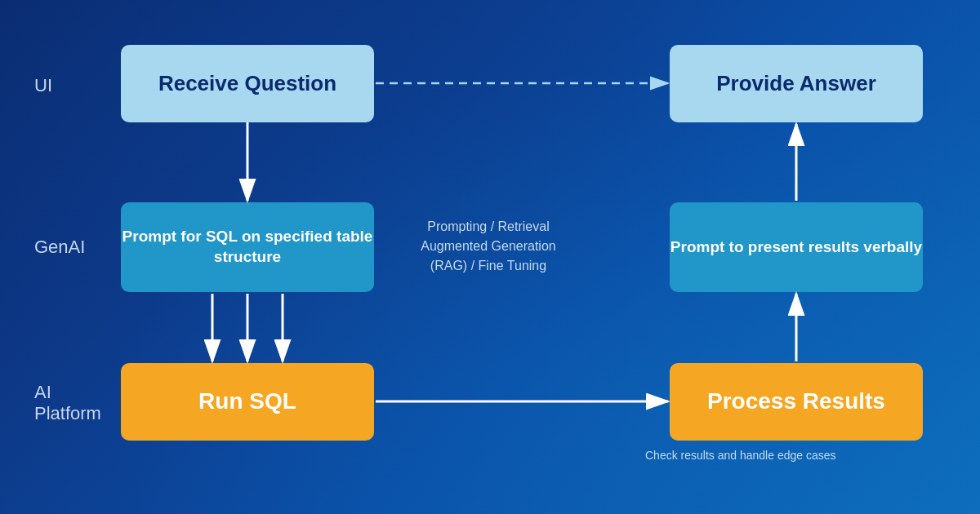  What do you see at coordinates (488, 246) in the screenshot?
I see `rag-label: Prompting / RetrievalAugmented Generatio…` at bounding box center [488, 246].